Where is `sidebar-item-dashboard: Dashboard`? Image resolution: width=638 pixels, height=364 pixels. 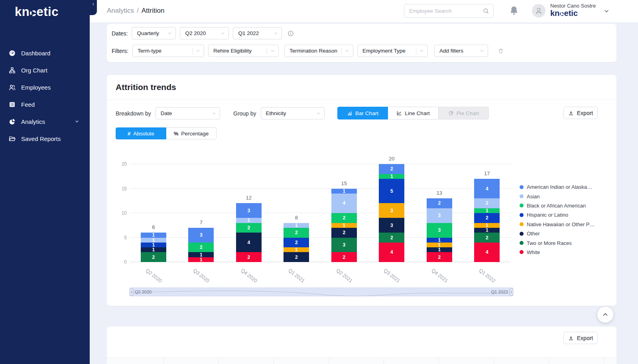 sidebar-item-dashboard: Dashboard is located at coordinates (45, 53).